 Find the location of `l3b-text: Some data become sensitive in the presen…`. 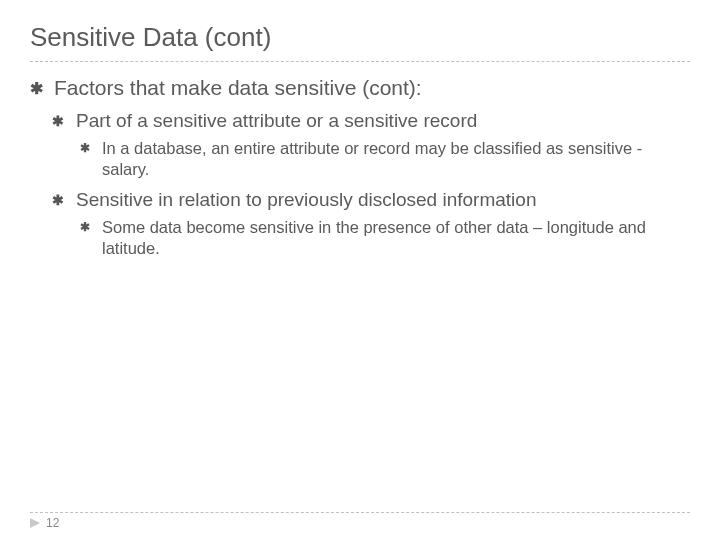

l3b-text: Some data become sensitive in the presen… is located at coordinates (396, 238).